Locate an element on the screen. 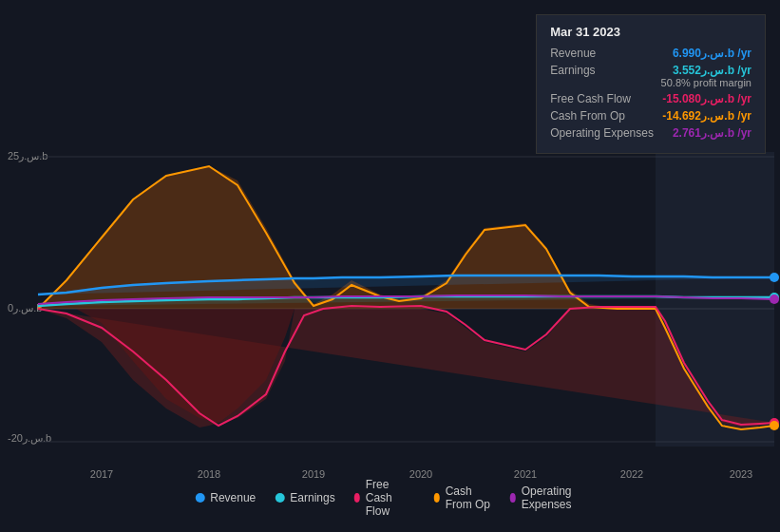  legend-revenue-label: Revenue is located at coordinates (233, 498).